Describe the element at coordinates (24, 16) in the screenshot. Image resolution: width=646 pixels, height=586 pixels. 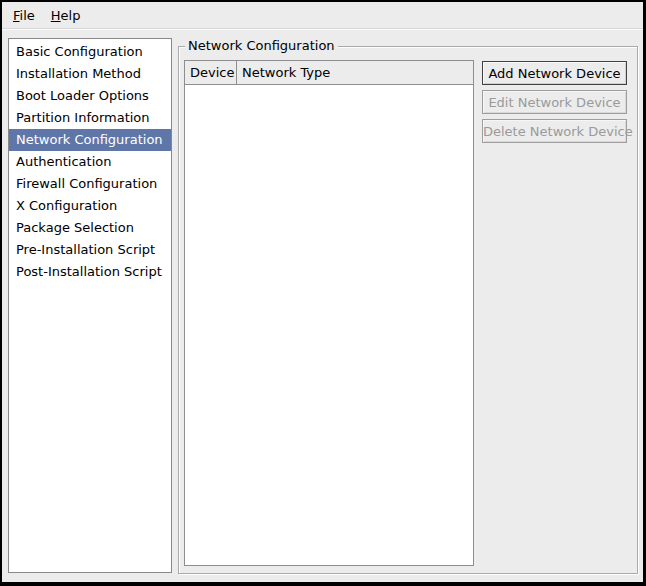
I see `menu-file-label: File` at that location.